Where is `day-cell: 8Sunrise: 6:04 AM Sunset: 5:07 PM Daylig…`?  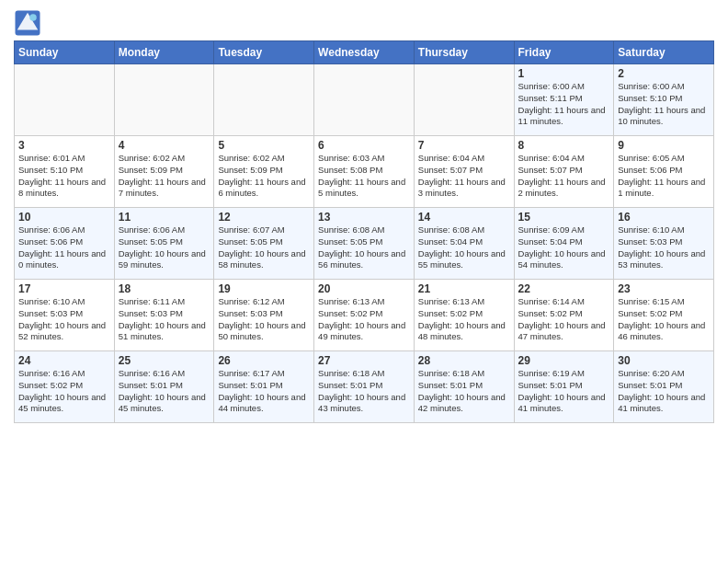 day-cell: 8Sunrise: 6:04 AM Sunset: 5:07 PM Daylig… is located at coordinates (564, 172).